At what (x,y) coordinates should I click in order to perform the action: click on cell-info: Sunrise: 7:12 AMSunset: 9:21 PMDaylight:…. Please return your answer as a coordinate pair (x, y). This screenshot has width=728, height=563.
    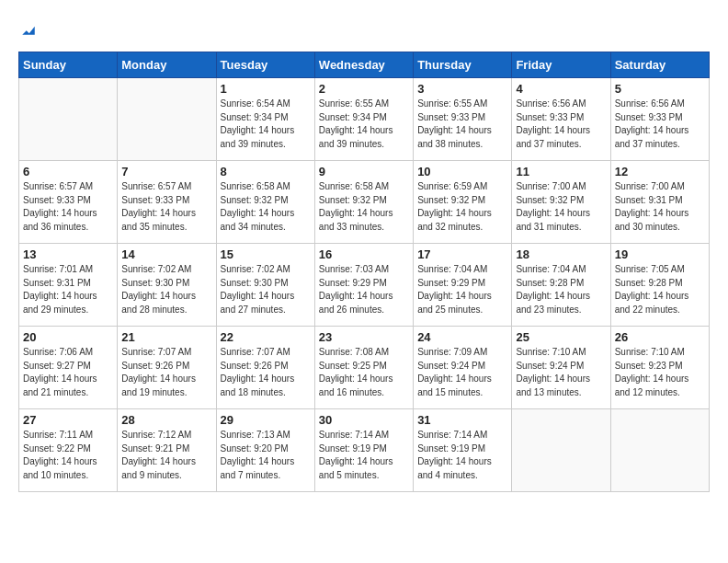
    Looking at the image, I should click on (166, 455).